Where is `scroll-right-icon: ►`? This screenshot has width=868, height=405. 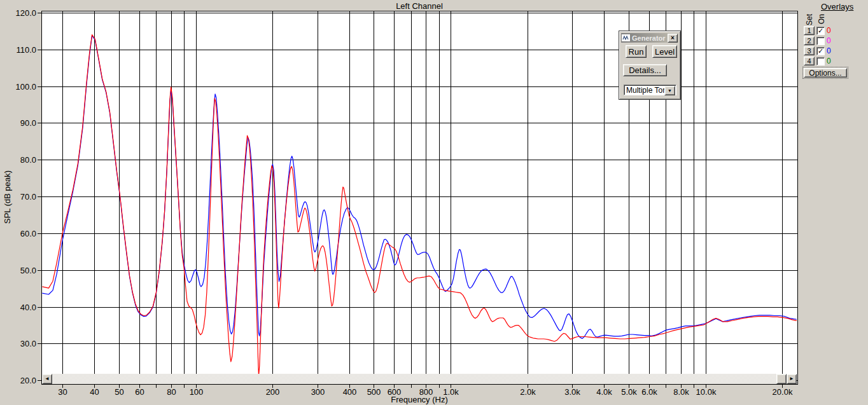 scroll-right-icon: ► is located at coordinates (792, 379).